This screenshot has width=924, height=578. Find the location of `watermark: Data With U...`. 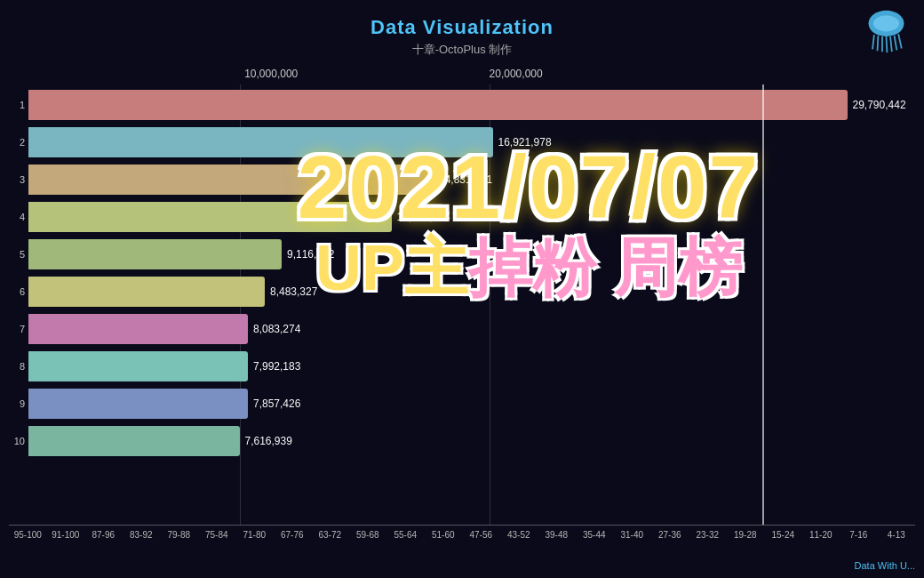

watermark: Data With U... is located at coordinates (885, 566).